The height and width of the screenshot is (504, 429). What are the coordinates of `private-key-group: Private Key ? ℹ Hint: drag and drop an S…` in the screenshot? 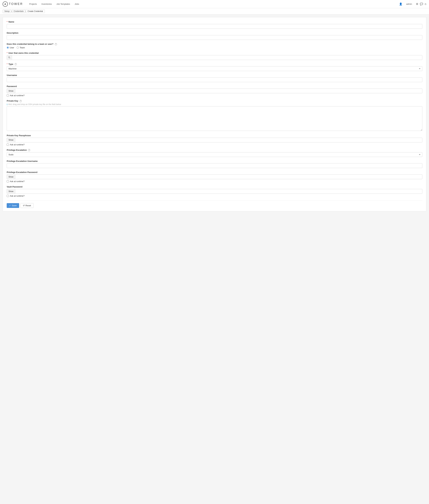 It's located at (214, 115).